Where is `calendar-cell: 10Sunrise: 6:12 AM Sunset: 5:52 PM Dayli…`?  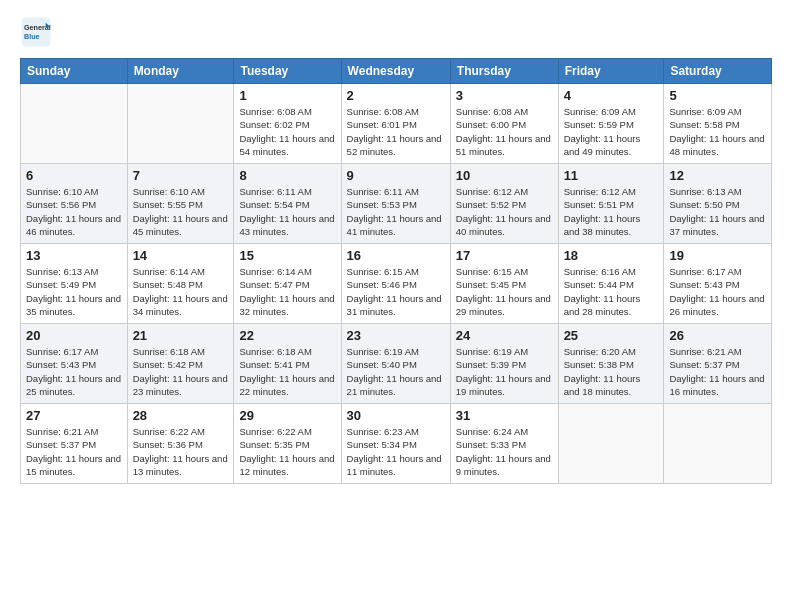
calendar-cell: 10Sunrise: 6:12 AM Sunset: 5:52 PM Dayli… is located at coordinates (504, 204).